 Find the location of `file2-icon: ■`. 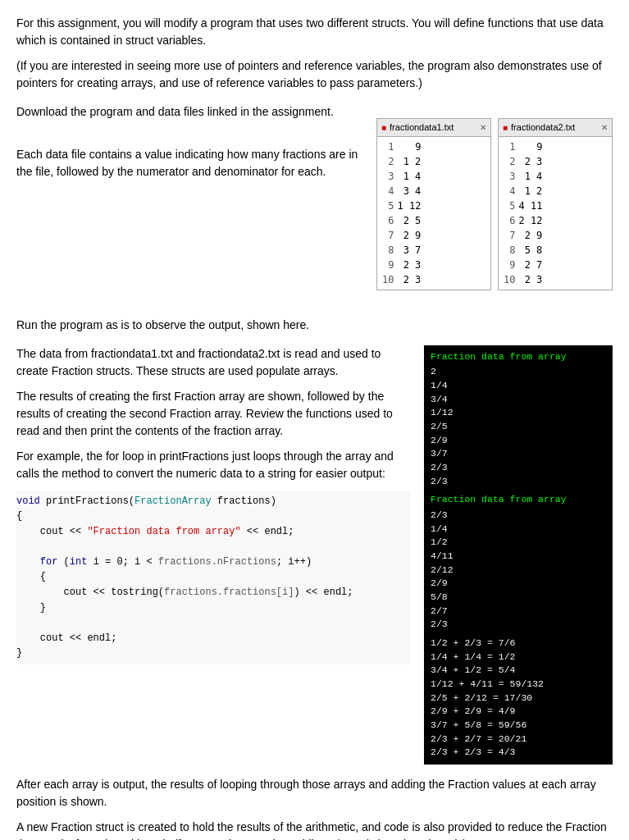

file2-icon: ■ is located at coordinates (505, 128).